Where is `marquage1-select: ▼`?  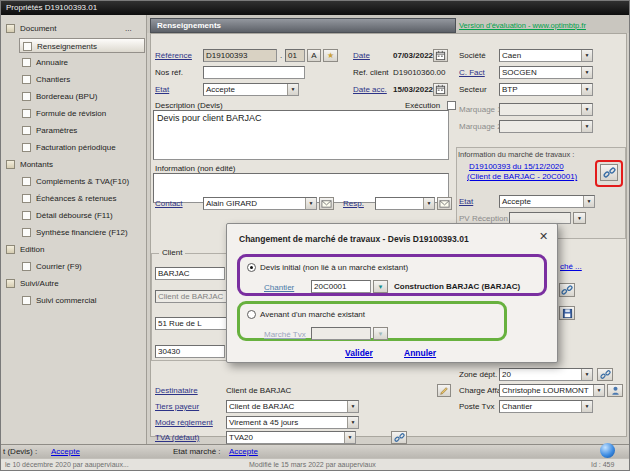
marquage1-select: ▼ is located at coordinates (546, 110).